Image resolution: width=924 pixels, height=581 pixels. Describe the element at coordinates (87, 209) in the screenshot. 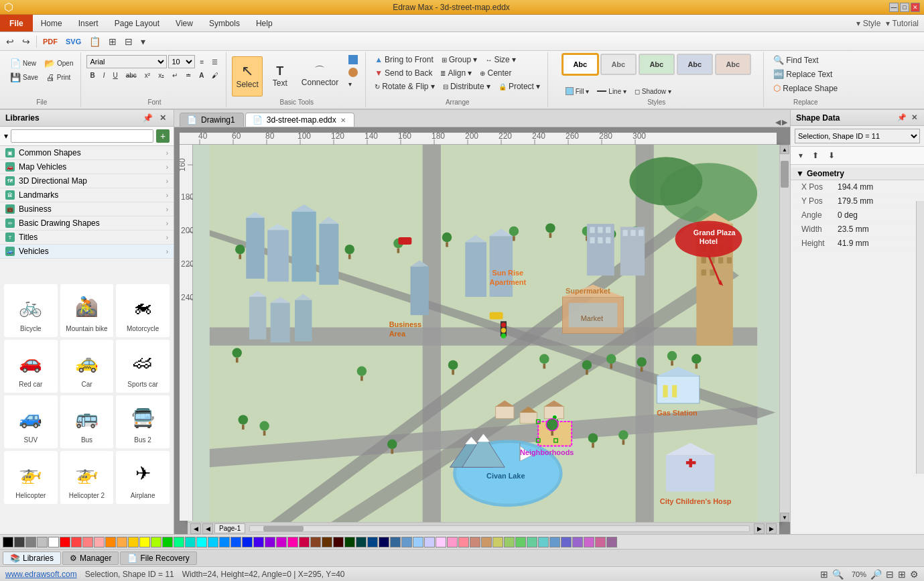

I see `lib-item-business: 💼 Business ›` at that location.